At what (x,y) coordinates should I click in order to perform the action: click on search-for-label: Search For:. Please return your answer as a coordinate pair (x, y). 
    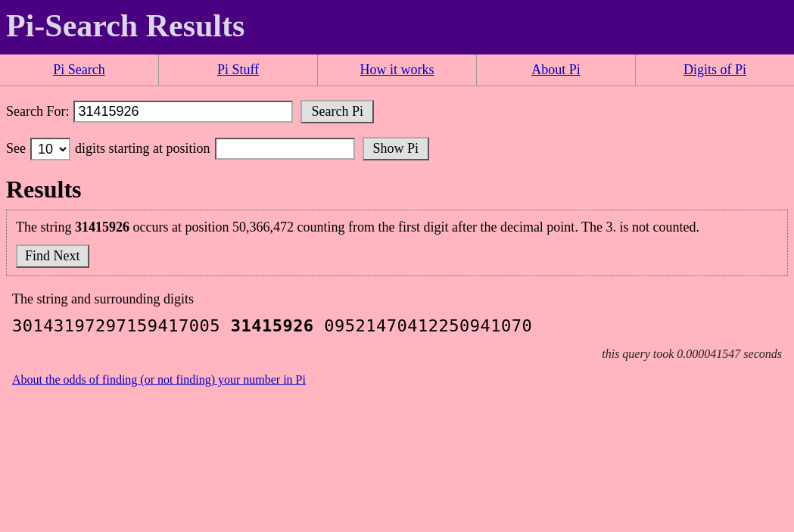
    Looking at the image, I should click on (38, 112).